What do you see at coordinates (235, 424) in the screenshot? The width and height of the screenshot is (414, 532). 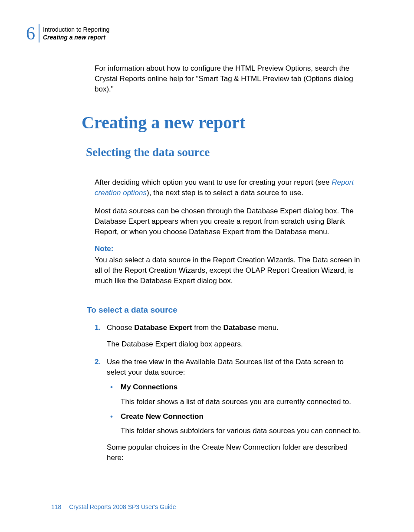 I see `bullet-create-new-connection: Create New Connection This folder shows …` at bounding box center [235, 424].